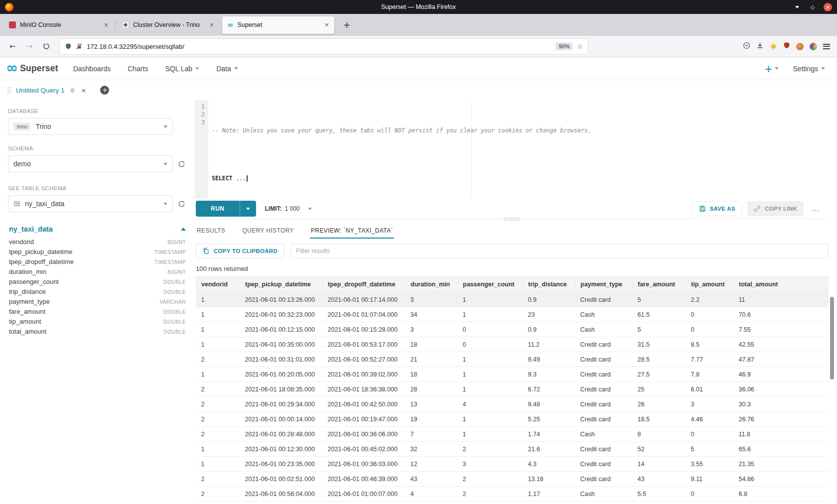  I want to click on browser-tab-minio: MinIO Console ×, so click(59, 25).